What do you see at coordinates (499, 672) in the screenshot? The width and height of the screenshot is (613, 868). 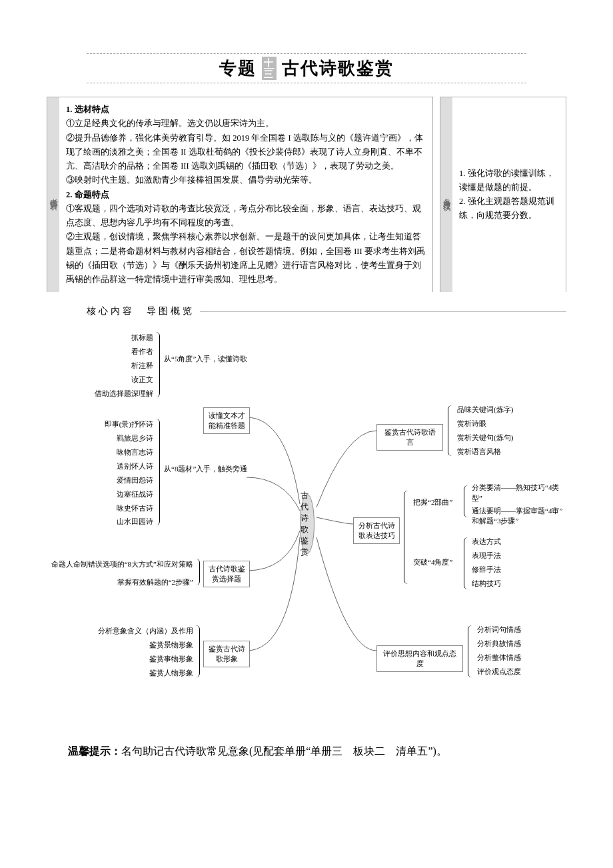 I see `r3-d: 评价观点态度` at bounding box center [499, 672].